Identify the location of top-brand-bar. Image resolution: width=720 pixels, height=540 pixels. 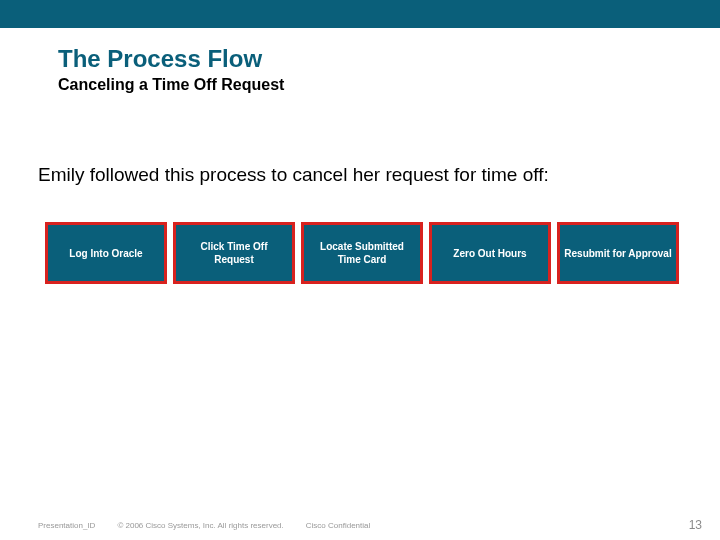
(360, 14).